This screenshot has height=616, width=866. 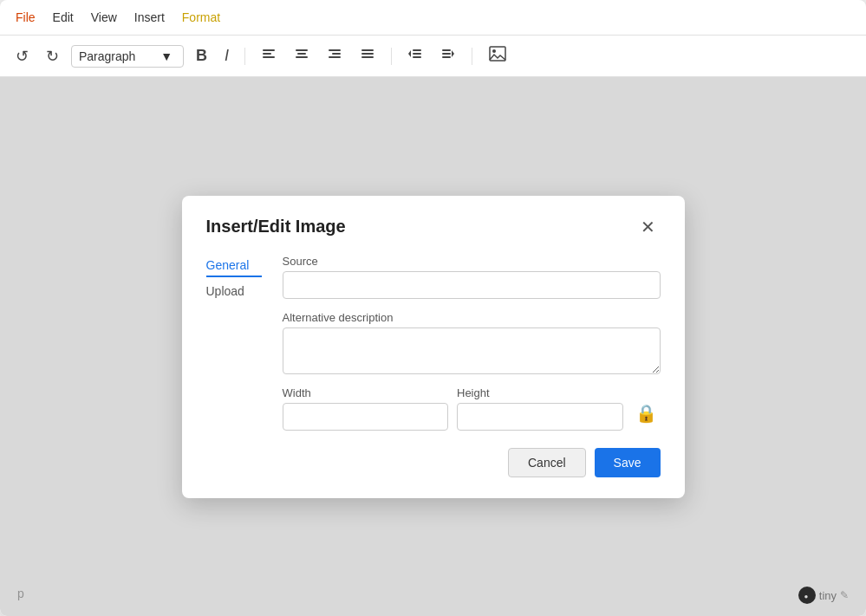 I want to click on toolbar: ↺ ↻ Paragraph ▼ B I, so click(x=433, y=56).